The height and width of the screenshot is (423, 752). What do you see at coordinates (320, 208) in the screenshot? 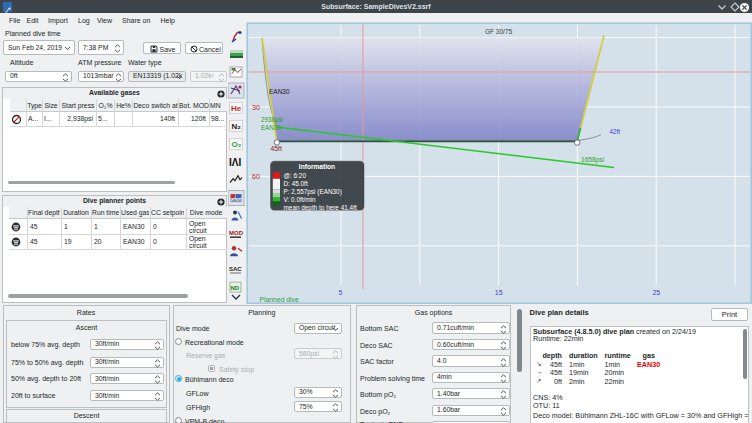
I see `svg-text: mean depth to here 41.4ft` at bounding box center [320, 208].